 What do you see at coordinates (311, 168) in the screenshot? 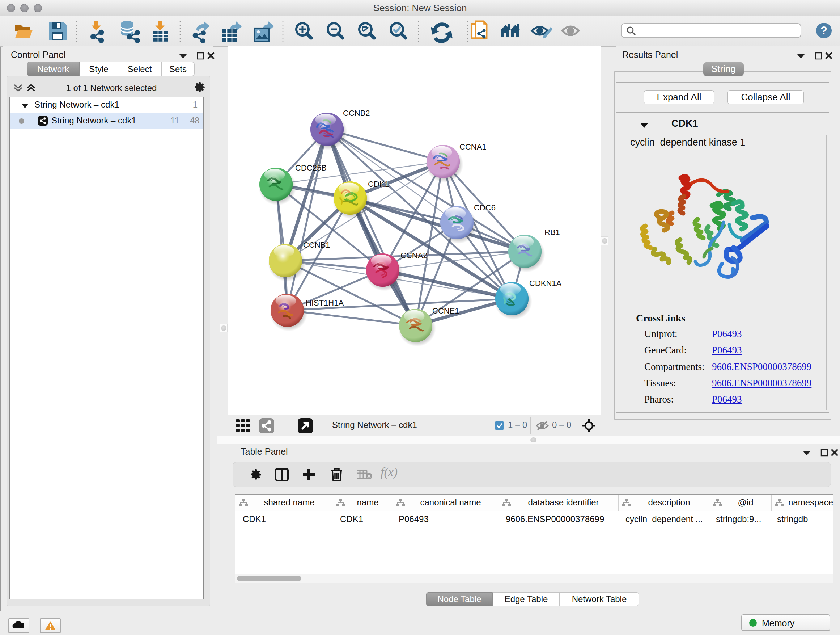
I see `svg-text: CDC25B` at bounding box center [311, 168].